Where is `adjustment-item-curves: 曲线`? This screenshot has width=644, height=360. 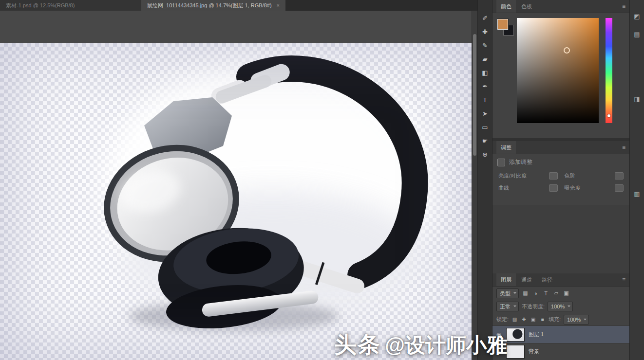
adjustment-item-curves: 曲线 is located at coordinates (528, 188).